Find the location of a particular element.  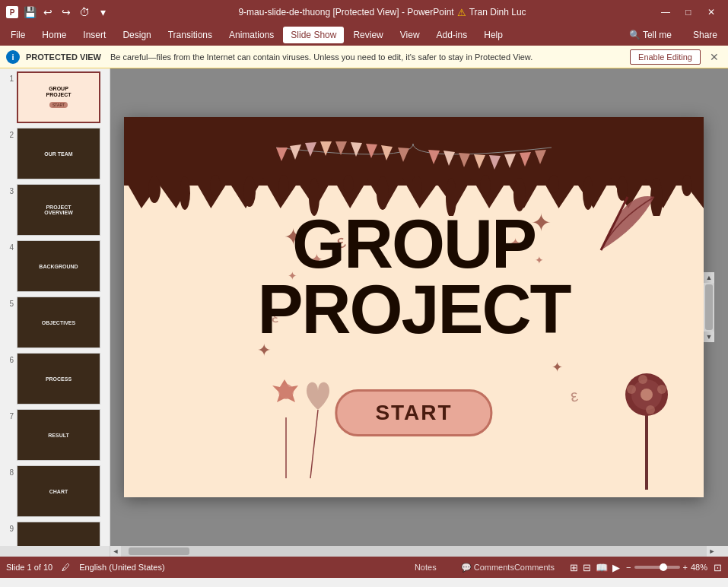

close-protected-bar-icon: ✕ is located at coordinates (714, 57).